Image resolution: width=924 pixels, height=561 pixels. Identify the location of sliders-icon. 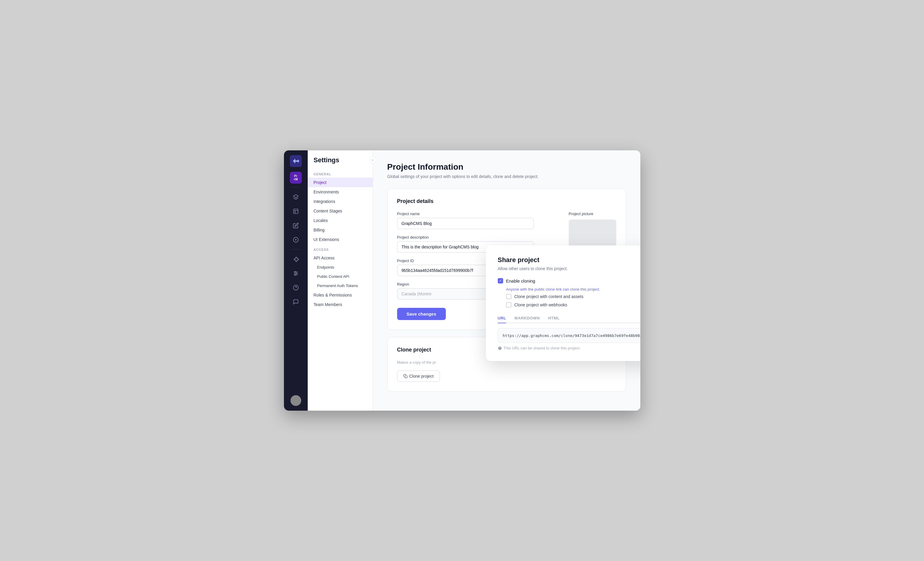
(296, 273).